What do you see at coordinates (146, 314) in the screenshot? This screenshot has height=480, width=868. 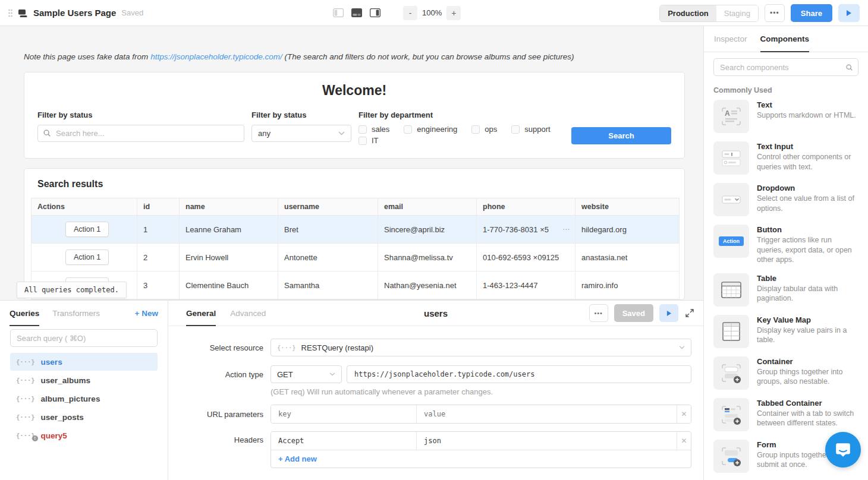 I see `new-query-button: + New` at bounding box center [146, 314].